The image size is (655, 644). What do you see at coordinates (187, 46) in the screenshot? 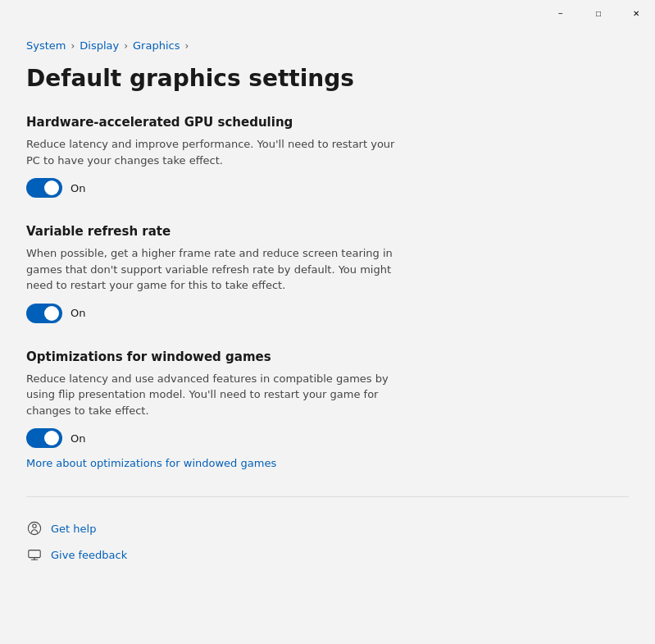
I see `breadcrumb-sep-3: ›` at bounding box center [187, 46].